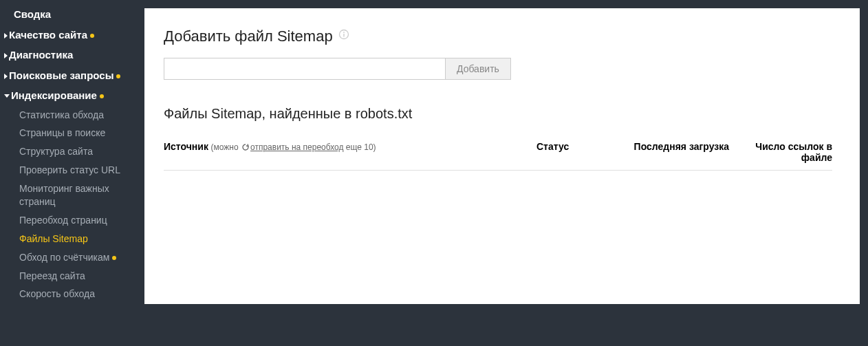 The height and width of the screenshot is (346, 868). What do you see at coordinates (72, 96) in the screenshot?
I see `nav-indexing: Индексирование` at bounding box center [72, 96].